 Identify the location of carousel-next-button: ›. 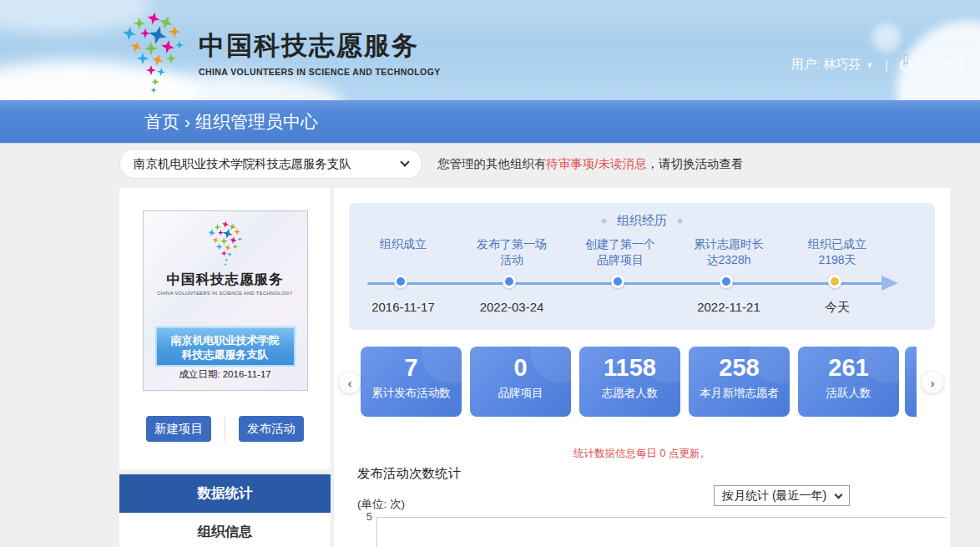
(932, 382).